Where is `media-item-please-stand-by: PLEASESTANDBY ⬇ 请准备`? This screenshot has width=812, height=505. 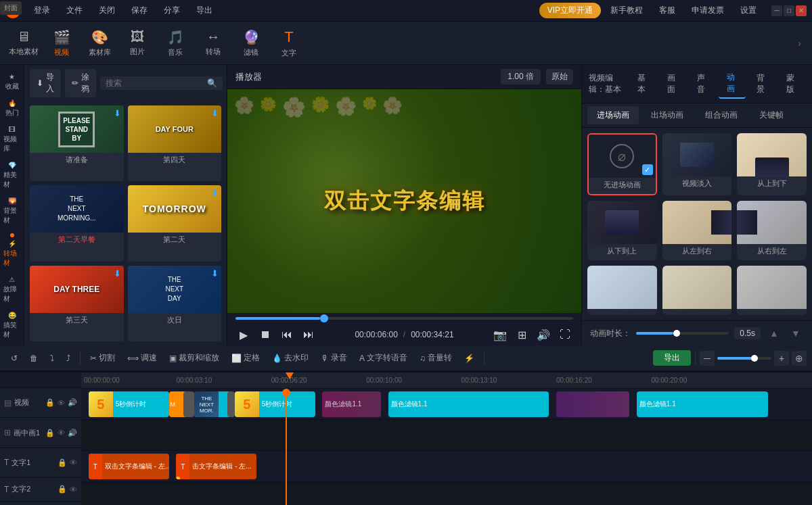 media-item-please-stand-by: PLEASESTANDBY ⬇ 请准备 is located at coordinates (77, 143).